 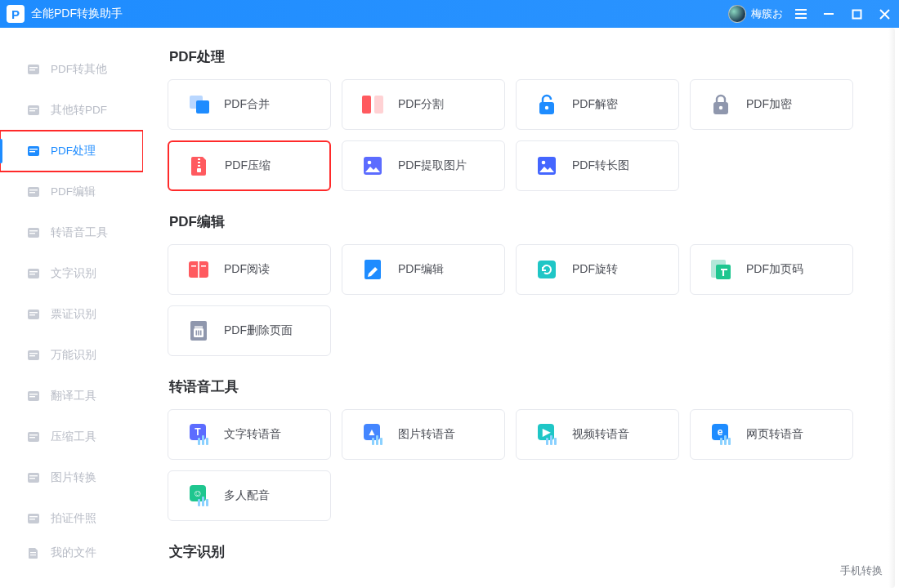 What do you see at coordinates (72, 274) in the screenshot?
I see `sidebar-item-ocr-text: 文字识别` at bounding box center [72, 274].